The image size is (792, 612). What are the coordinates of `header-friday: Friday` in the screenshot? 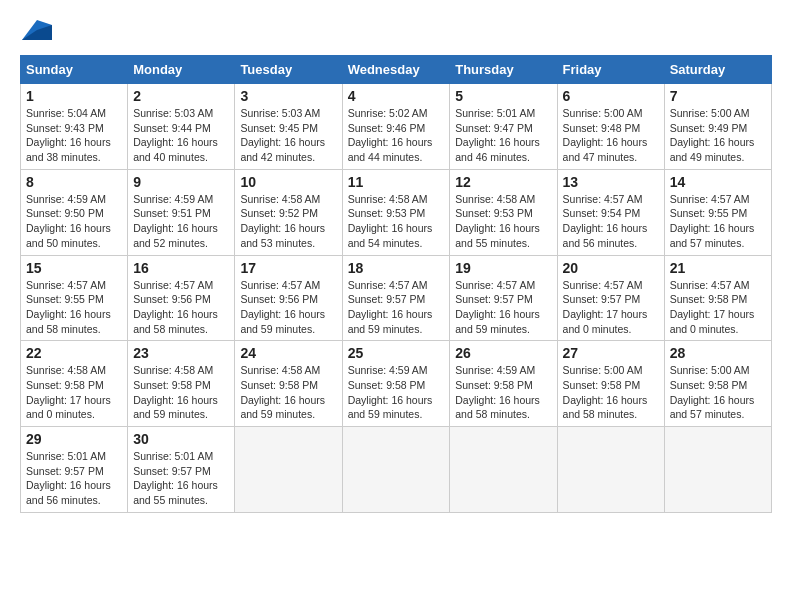 It's located at (610, 70).